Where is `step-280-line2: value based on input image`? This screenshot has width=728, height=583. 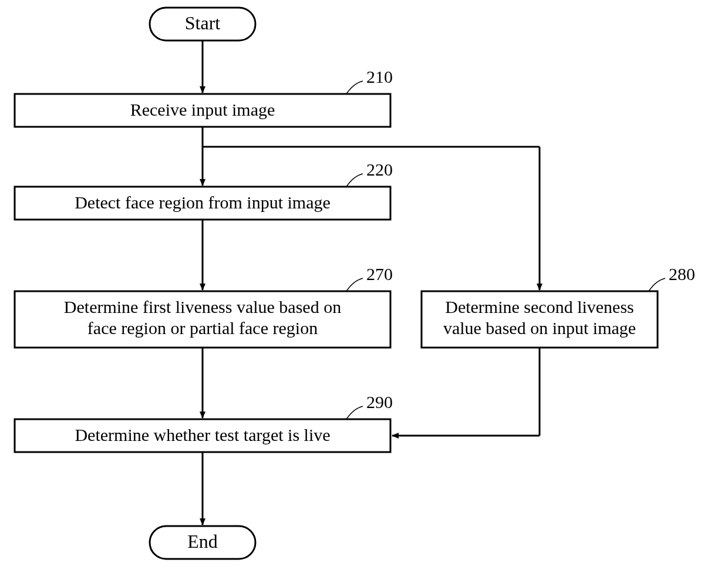 step-280-line2: value based on input image is located at coordinates (540, 328).